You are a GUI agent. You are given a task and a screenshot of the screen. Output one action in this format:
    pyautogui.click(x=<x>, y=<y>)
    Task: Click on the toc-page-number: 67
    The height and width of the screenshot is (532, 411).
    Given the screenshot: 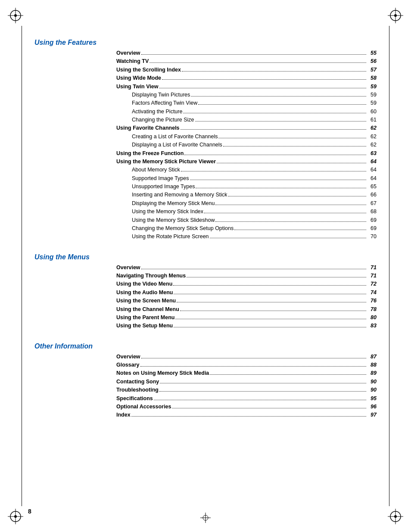 What is the action you would take?
    pyautogui.click(x=372, y=203)
    